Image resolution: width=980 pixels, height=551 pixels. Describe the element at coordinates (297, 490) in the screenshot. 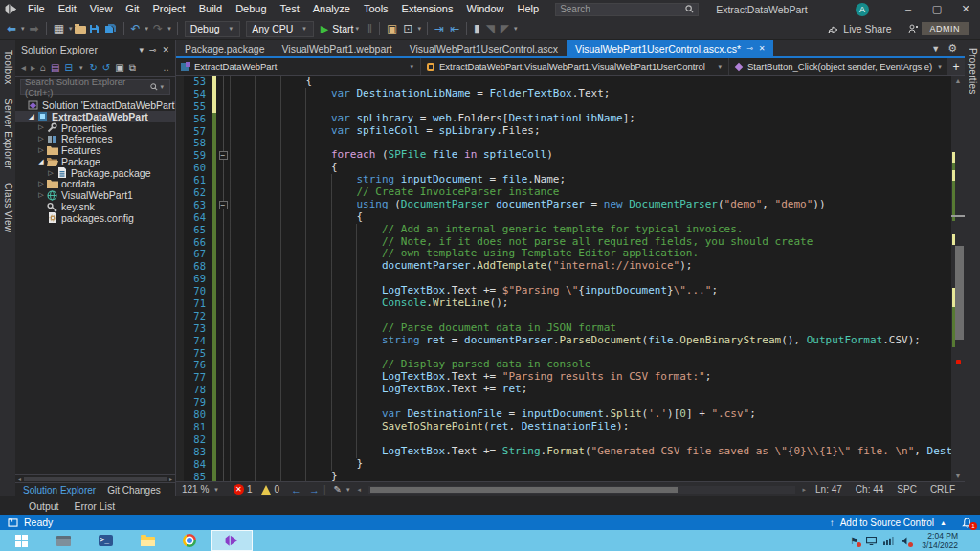

I see `navigate-back-icon: ←` at that location.